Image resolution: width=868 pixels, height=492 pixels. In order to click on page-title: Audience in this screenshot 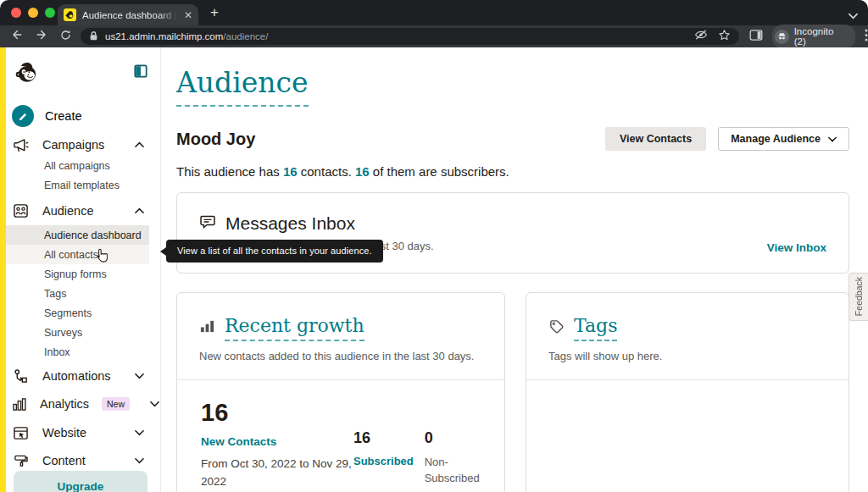, I will do `click(242, 86)`.